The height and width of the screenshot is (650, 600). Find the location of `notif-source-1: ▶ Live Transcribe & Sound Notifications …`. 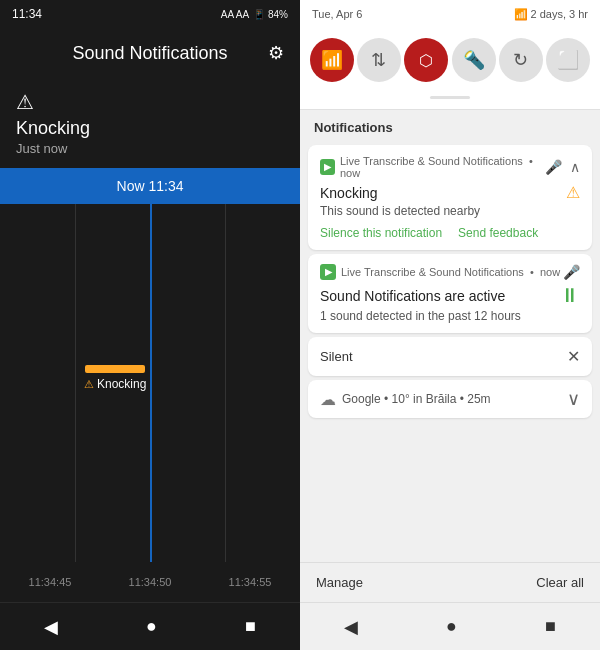

notif-source-1: ▶ Live Transcribe & Sound Notifications … is located at coordinates (432, 167).